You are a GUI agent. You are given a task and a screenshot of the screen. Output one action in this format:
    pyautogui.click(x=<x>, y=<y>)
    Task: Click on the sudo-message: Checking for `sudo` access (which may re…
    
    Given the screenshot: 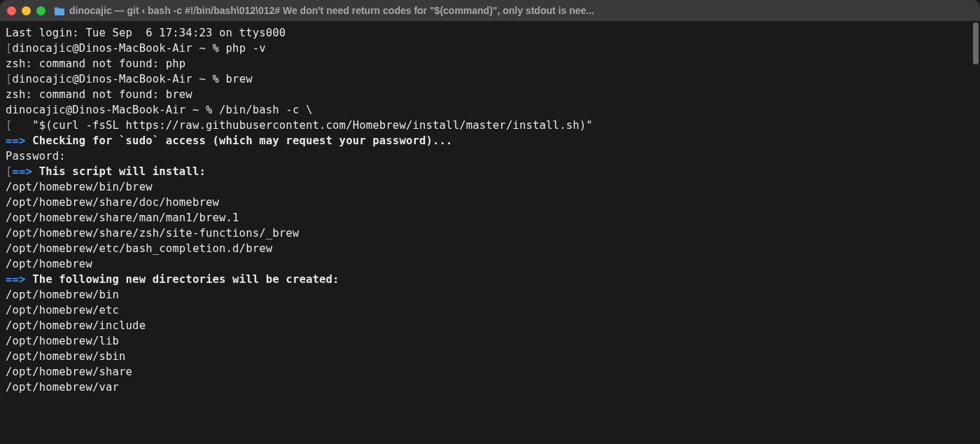 What is the action you would take?
    pyautogui.click(x=239, y=141)
    